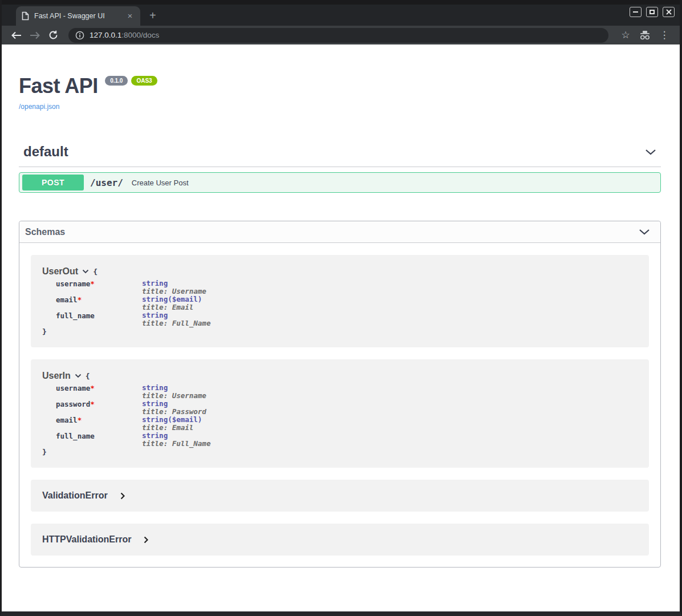  What do you see at coordinates (340, 271) in the screenshot?
I see `model-userout-toggle: UserOut {` at bounding box center [340, 271].